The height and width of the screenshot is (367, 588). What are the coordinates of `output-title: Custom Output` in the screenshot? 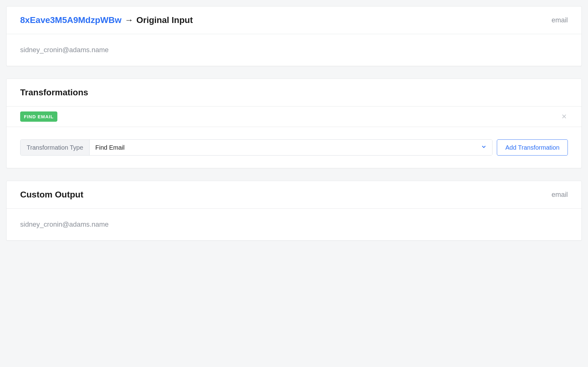 It's located at (52, 195).